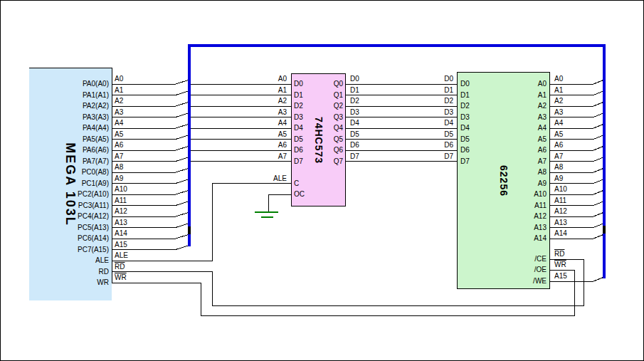 Image resolution: width=644 pixels, height=361 pixels. What do you see at coordinates (524, 184) in the screenshot?
I see `pin-sram-A9: A9` at bounding box center [524, 184].